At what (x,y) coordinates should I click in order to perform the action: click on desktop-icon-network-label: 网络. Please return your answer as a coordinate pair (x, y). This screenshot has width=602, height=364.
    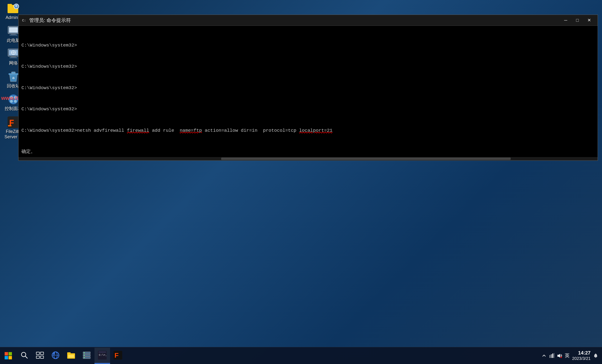
    Looking at the image, I should click on (13, 63).